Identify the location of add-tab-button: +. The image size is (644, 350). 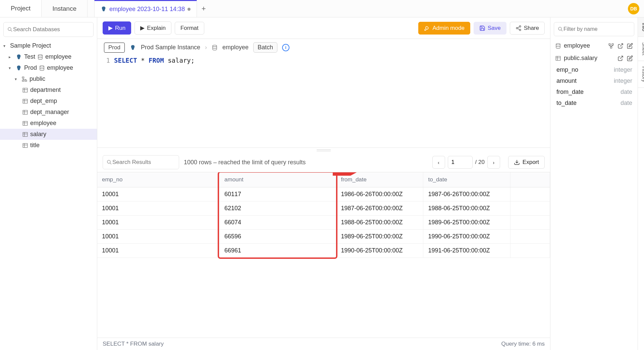
(204, 9).